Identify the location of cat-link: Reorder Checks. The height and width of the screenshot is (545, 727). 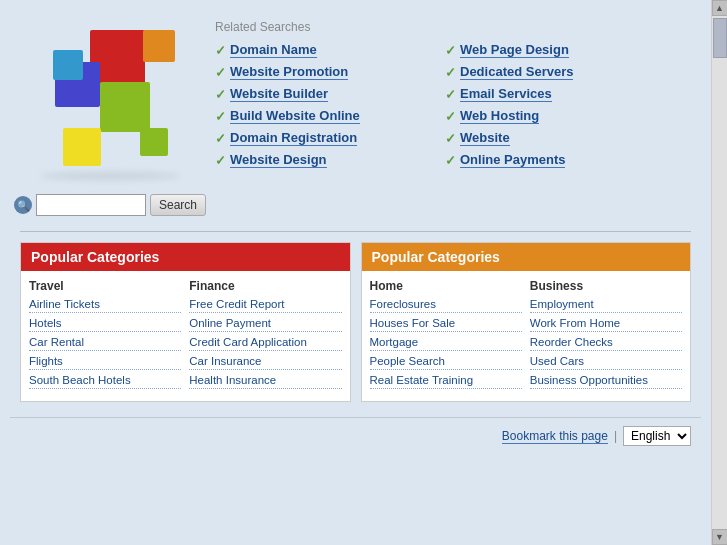
(606, 344).